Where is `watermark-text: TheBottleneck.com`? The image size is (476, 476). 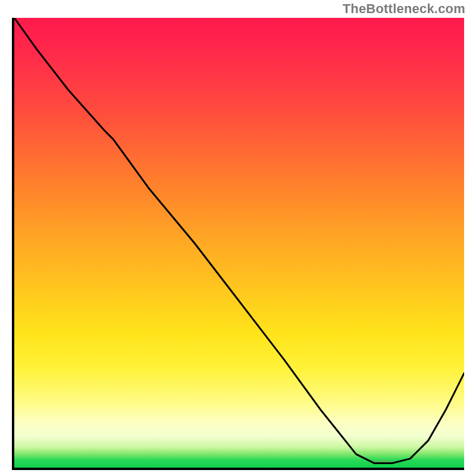 watermark-text: TheBottleneck.com is located at coordinates (404, 9).